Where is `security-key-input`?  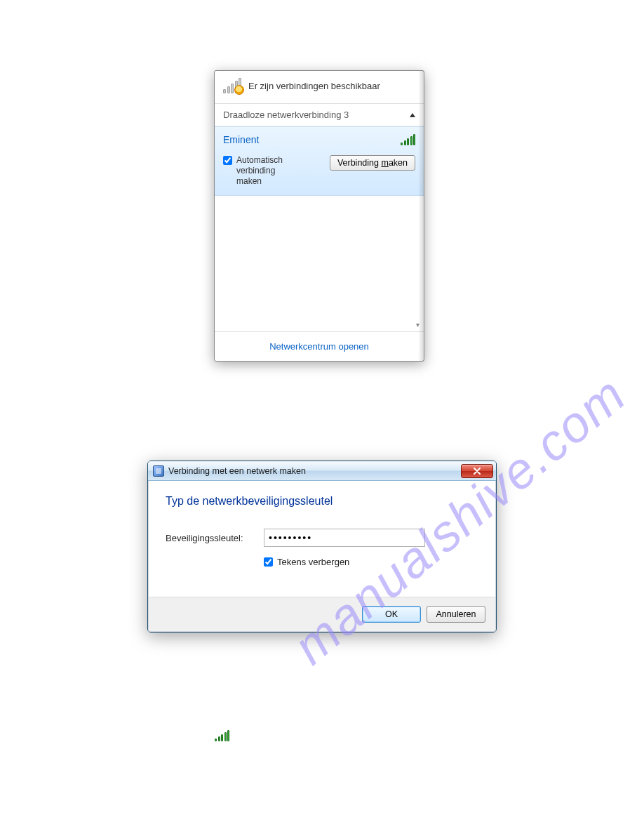 security-key-input is located at coordinates (344, 538).